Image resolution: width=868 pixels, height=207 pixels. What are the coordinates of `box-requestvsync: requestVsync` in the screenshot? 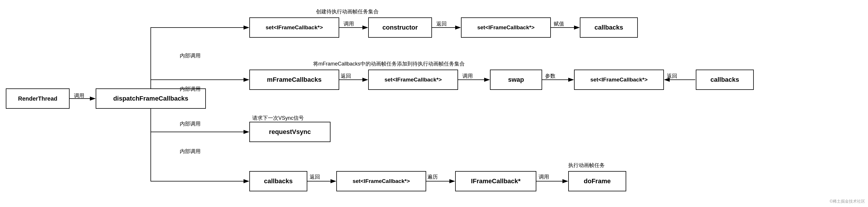 It's located at (290, 132).